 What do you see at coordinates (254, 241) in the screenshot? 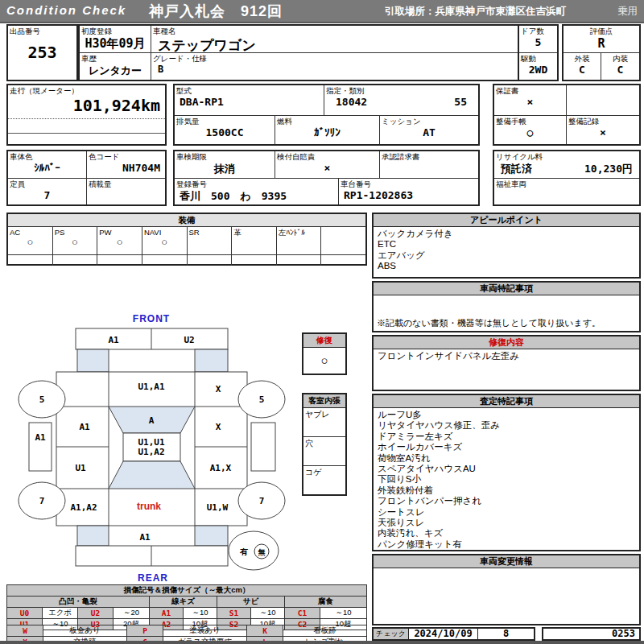
I see `equipment-cell-leather: 革` at bounding box center [254, 241].